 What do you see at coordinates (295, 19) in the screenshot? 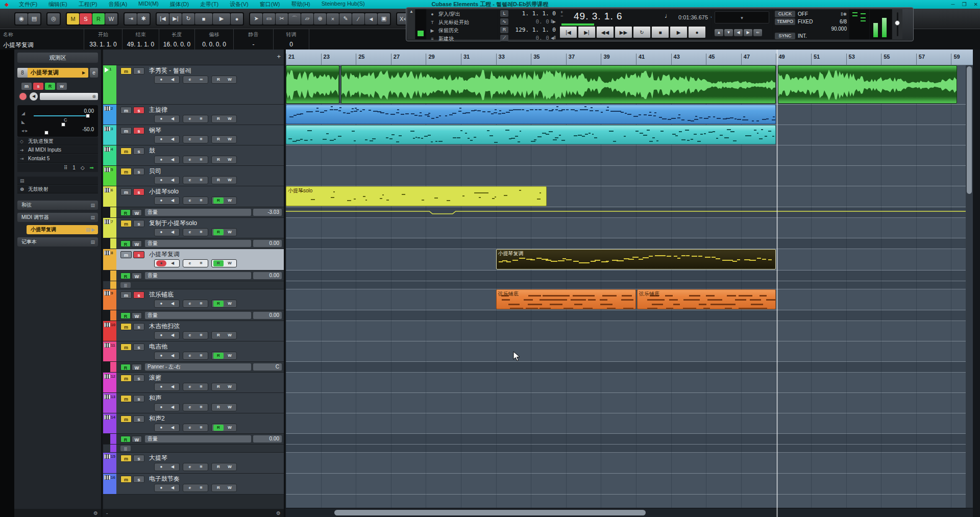
I see `glue-tool: ⌒` at bounding box center [295, 19].